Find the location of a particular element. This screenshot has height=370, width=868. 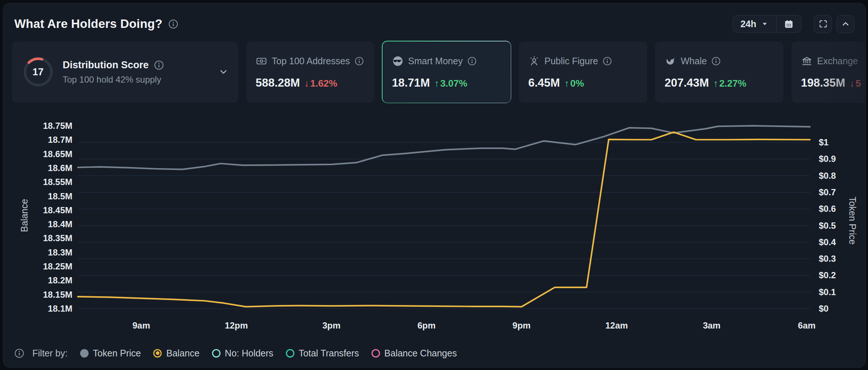

x-tick: 12am is located at coordinates (617, 326).